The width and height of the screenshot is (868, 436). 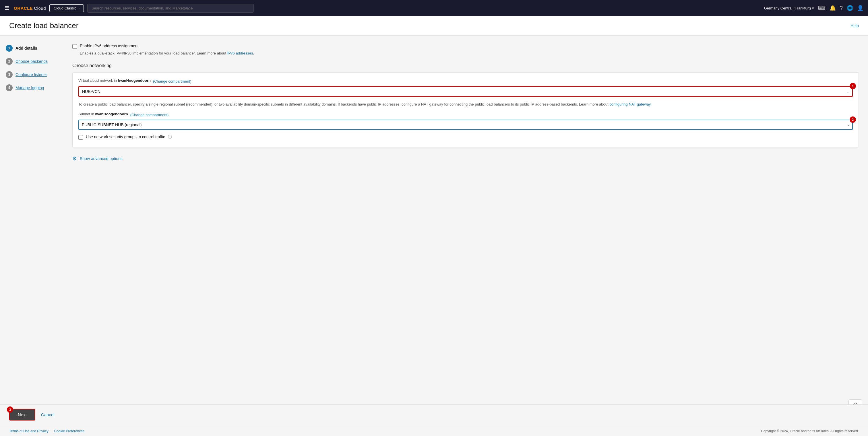 I want to click on subnet-select-wrapper: PUBLIC-SUBNET-HUB (regional) ⌄, so click(x=466, y=125).